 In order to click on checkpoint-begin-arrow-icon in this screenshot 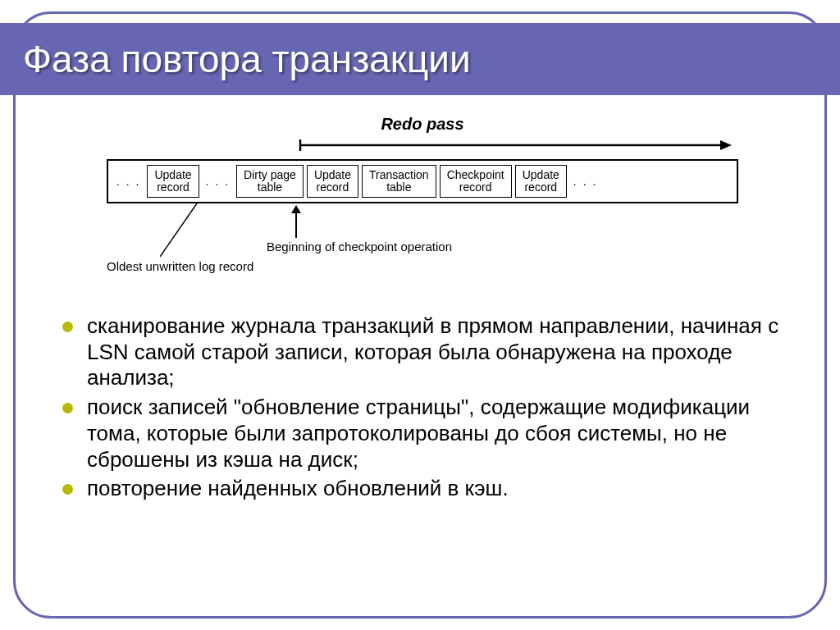, I will do `click(296, 221)`.